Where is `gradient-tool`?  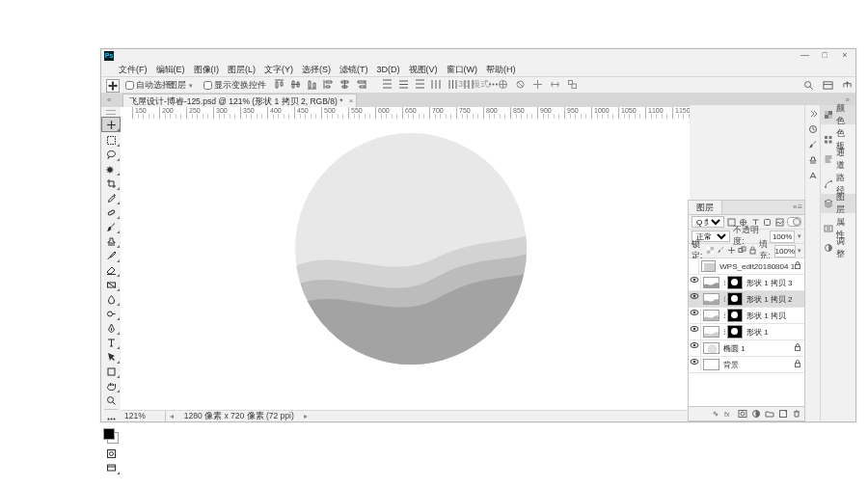 gradient-tool is located at coordinates (111, 285).